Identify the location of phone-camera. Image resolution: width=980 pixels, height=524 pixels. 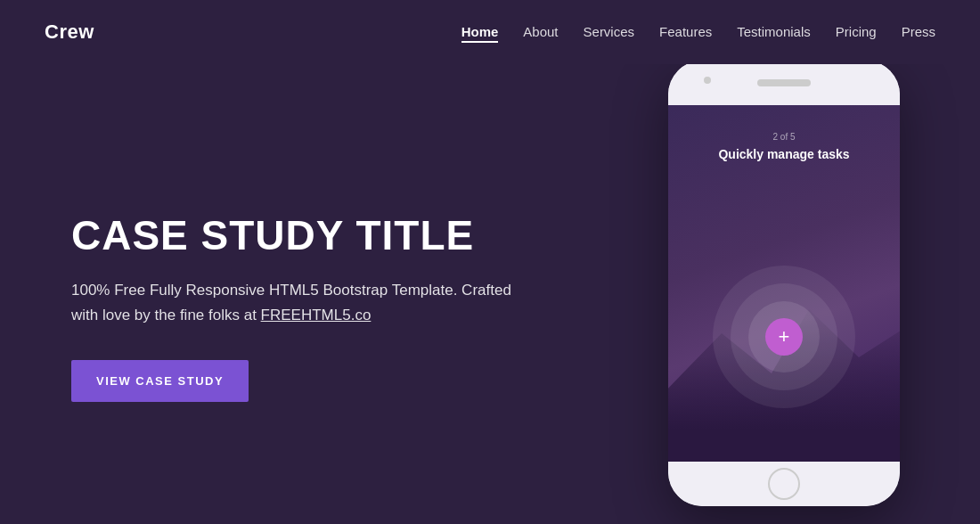
(707, 80).